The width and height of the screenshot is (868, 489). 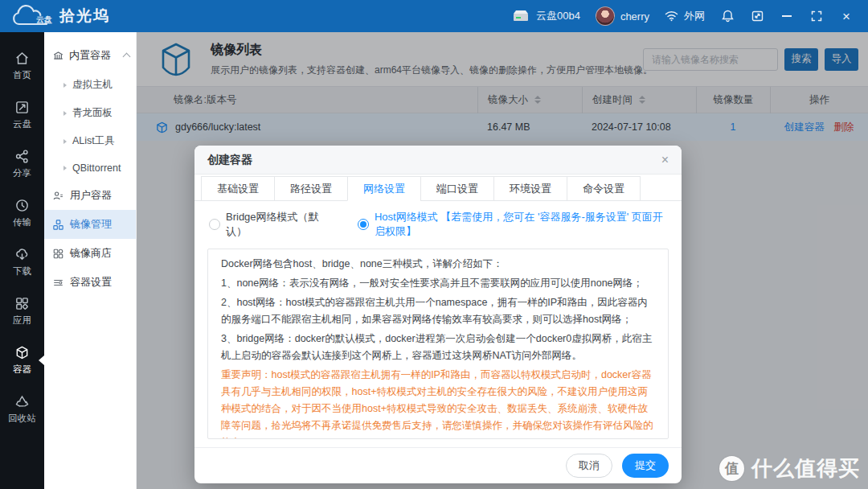 What do you see at coordinates (605, 16) in the screenshot?
I see `avatar` at bounding box center [605, 16].